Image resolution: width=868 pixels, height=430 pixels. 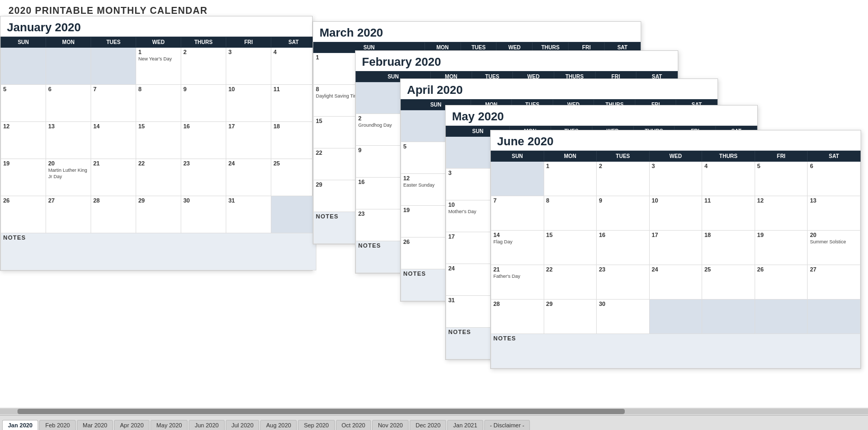 What do you see at coordinates (169, 425) in the screenshot?
I see `tab-may-2020: May 2020` at bounding box center [169, 425].